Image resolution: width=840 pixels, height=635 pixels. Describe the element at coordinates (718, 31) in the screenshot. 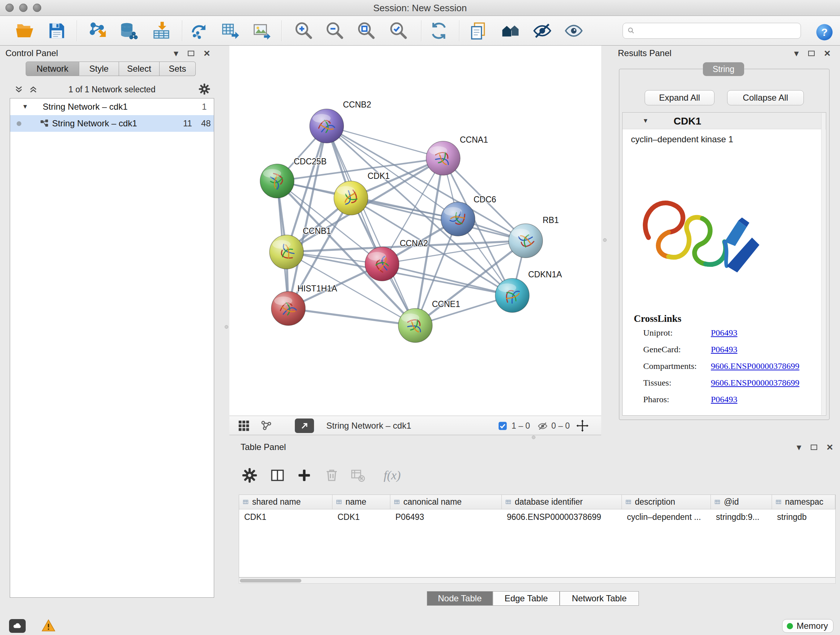

I see `search-input` at that location.